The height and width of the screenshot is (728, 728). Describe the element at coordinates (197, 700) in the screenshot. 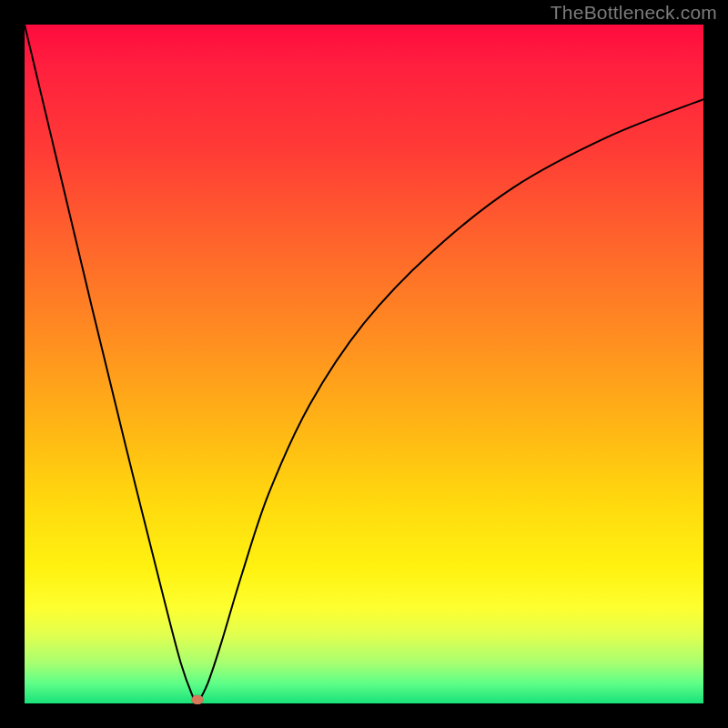

I see `minimum-marker` at that location.